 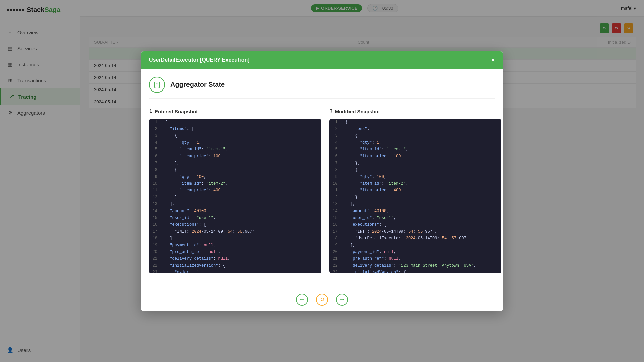 I want to click on aggregator-title: Aggregator State, so click(x=198, y=84).